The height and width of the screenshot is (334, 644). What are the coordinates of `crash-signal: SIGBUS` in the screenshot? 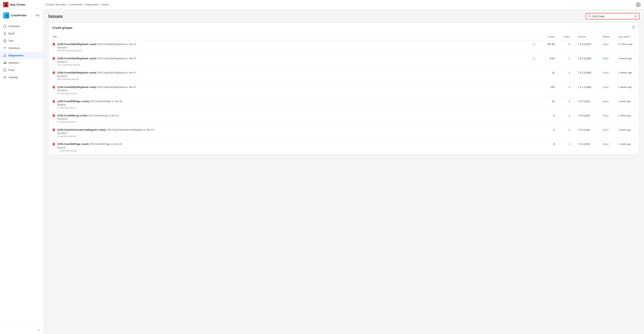 It's located at (296, 148).